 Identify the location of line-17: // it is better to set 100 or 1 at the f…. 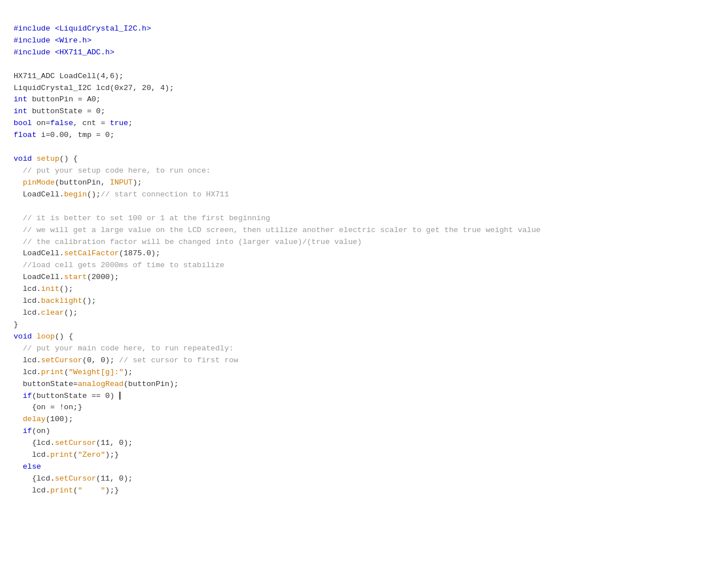
(142, 218).